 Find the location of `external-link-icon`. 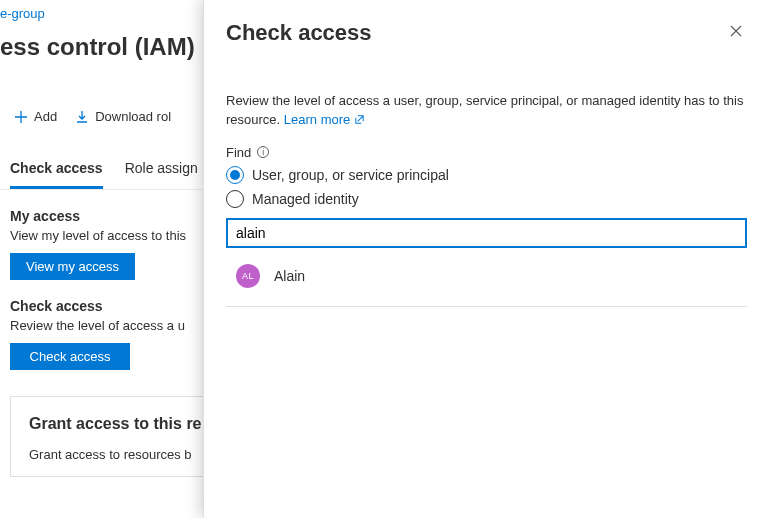

external-link-icon is located at coordinates (360, 122).